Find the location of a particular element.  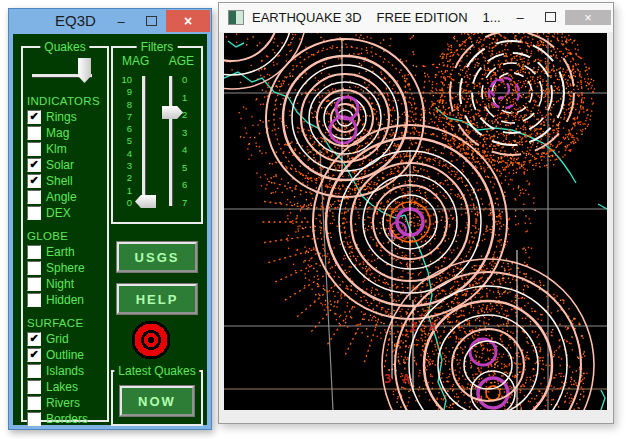

tick-label: 9 is located at coordinates (124, 92).